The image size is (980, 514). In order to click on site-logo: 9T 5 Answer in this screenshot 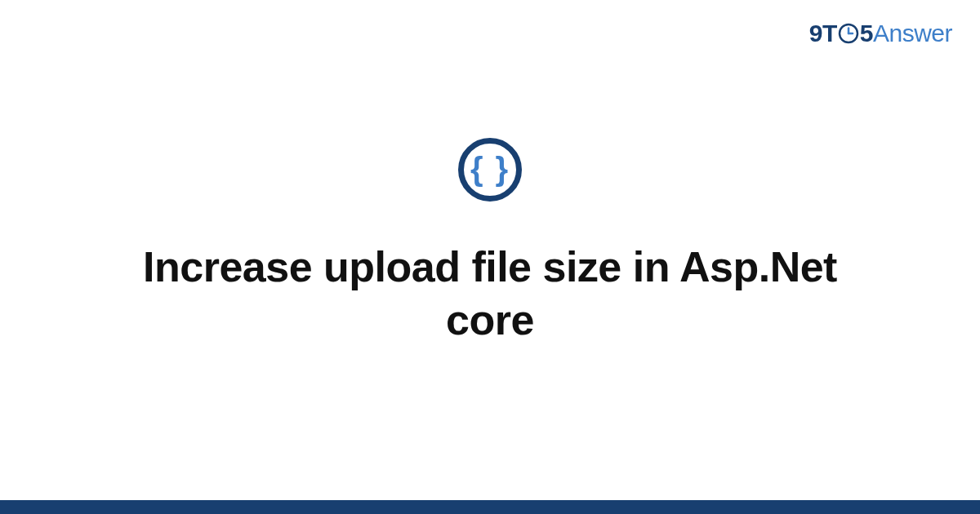, I will do `click(880, 33)`.